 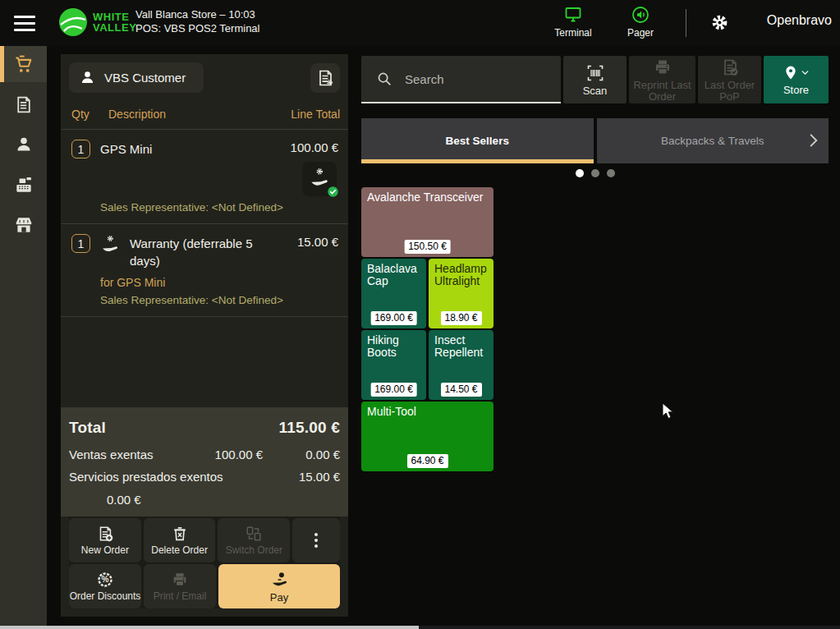 I want to click on product-name: Multi-Tool, so click(x=427, y=412).